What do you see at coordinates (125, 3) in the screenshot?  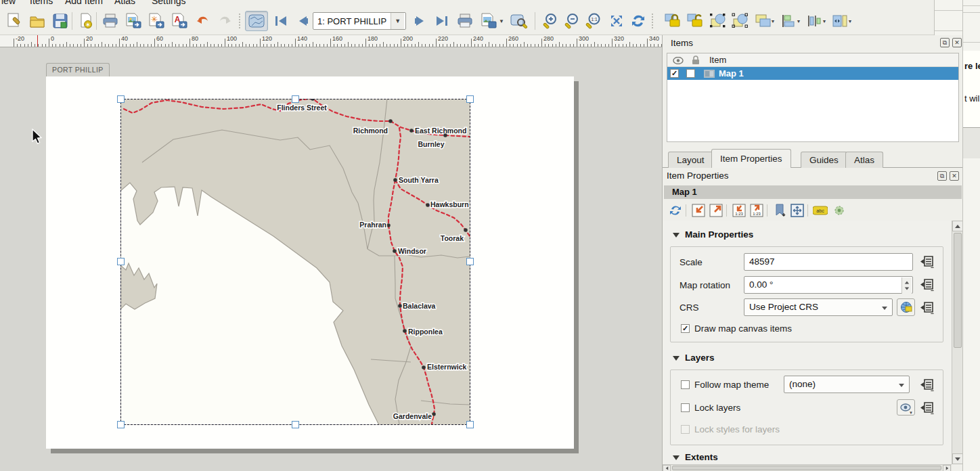 I see `menu-atlas: Atlas` at bounding box center [125, 3].